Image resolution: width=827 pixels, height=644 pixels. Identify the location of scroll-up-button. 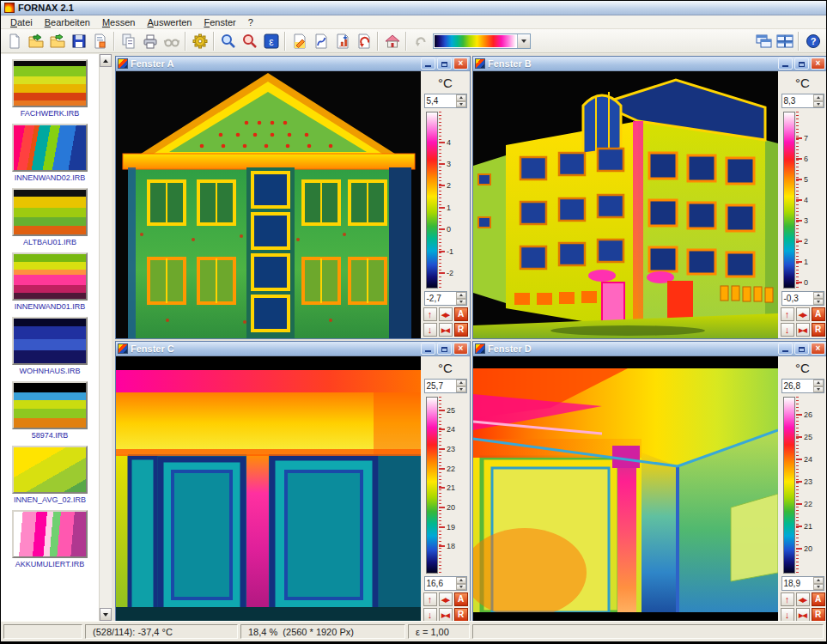
(106, 60).